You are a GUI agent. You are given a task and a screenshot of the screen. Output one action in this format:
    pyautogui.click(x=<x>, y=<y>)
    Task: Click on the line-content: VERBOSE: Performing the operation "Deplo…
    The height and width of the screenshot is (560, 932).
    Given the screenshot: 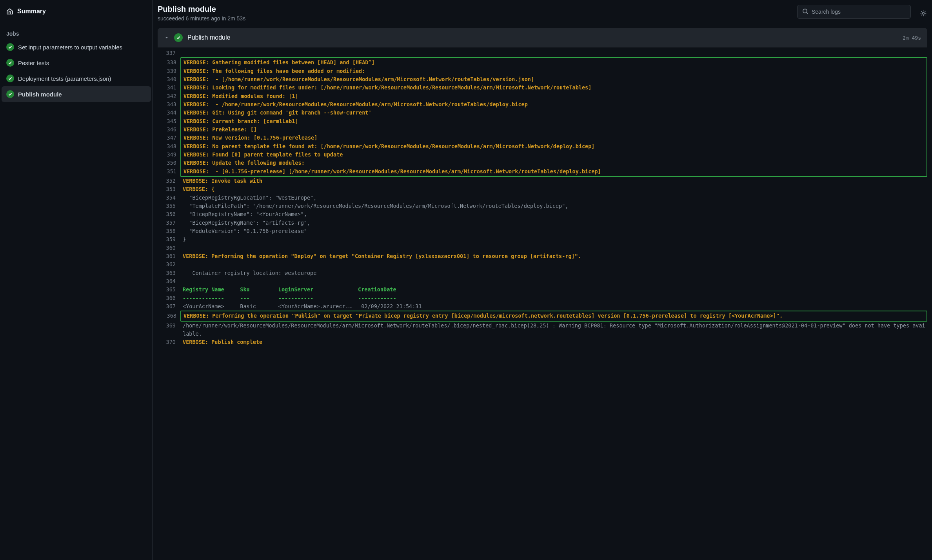 What is the action you would take?
    pyautogui.click(x=554, y=256)
    